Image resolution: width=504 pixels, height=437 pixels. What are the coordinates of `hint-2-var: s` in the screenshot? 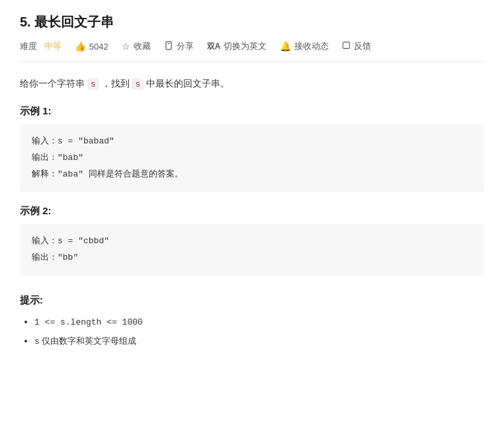 It's located at (37, 341).